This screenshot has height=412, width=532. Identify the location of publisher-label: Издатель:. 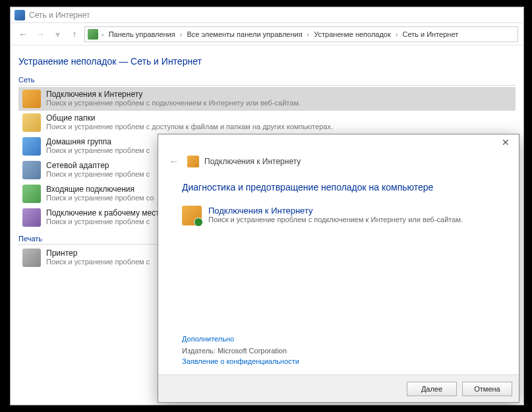
(199, 351).